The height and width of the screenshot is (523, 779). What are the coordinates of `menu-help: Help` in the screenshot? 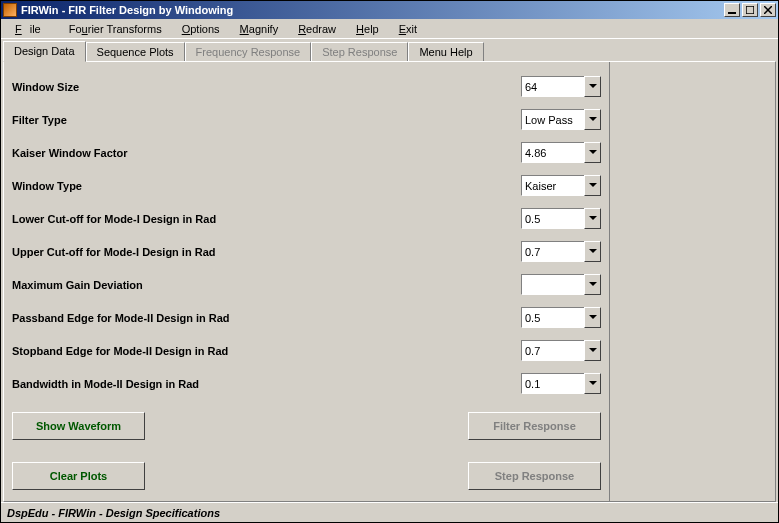 It's located at (368, 29).